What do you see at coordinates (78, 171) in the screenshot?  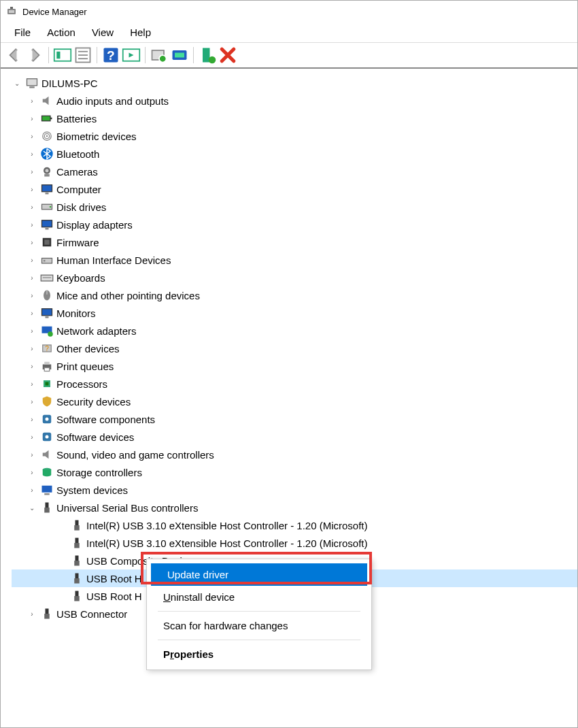 I see `category-label: Cameras` at bounding box center [78, 171].